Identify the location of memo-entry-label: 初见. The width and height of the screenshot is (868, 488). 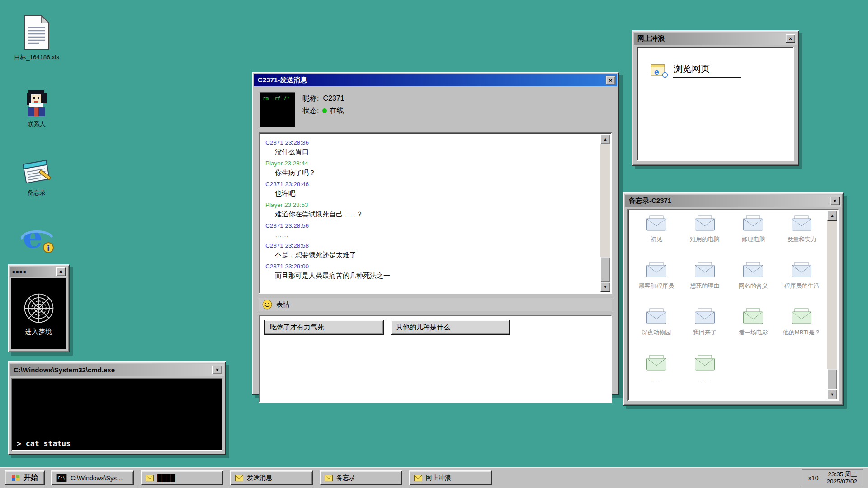
(656, 239).